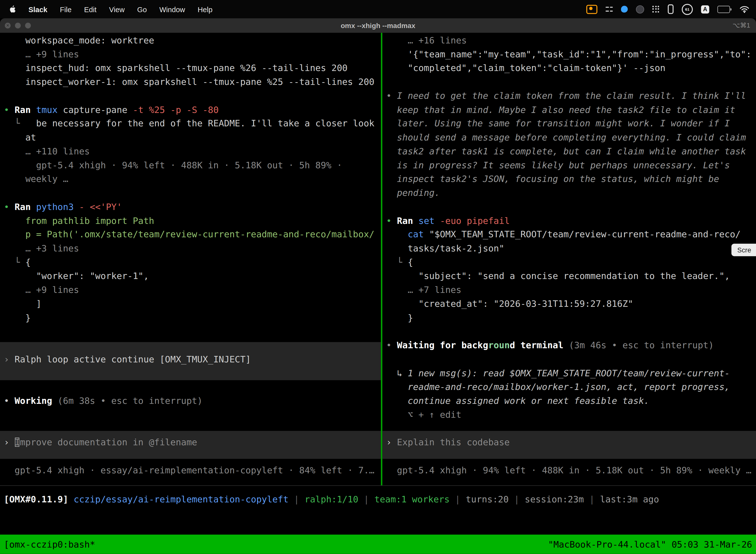 Image resolution: width=756 pixels, height=554 pixels. I want to click on terminal-line: gpt-5.4 xhigh · essay/ai-reimplementatio…, so click(192, 471).